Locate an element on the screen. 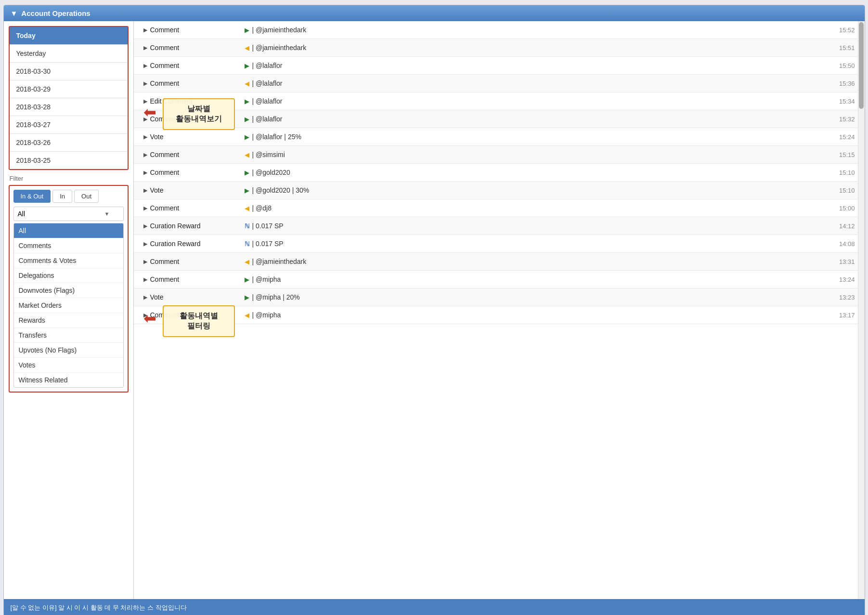 This screenshot has width=868, height=615. op-type-name-10: Comment is located at coordinates (165, 208).